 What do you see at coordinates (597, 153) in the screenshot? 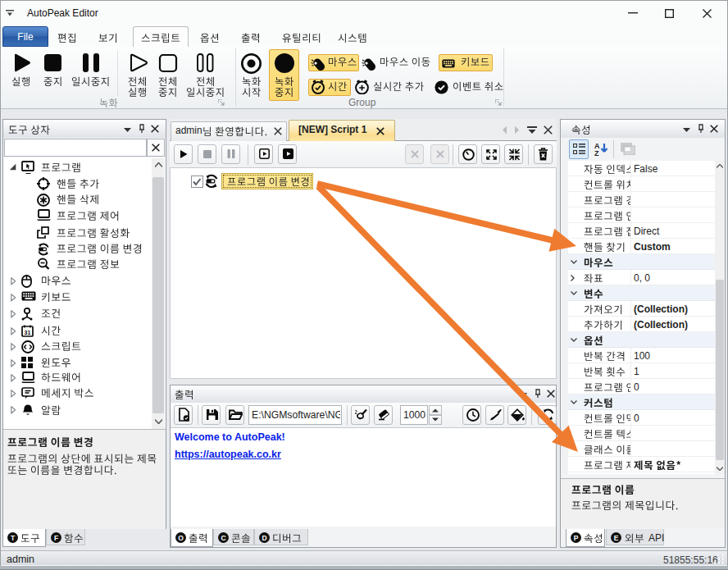
I see `svg-text: Z` at bounding box center [597, 153].